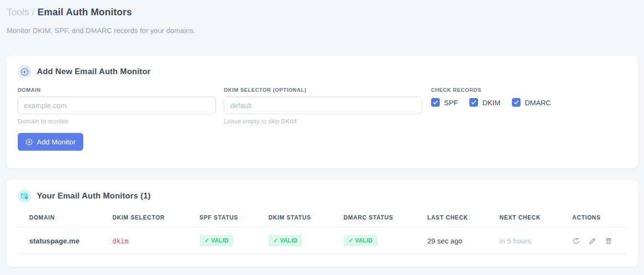 The image size is (644, 275). I want to click on edit-button, so click(592, 241).